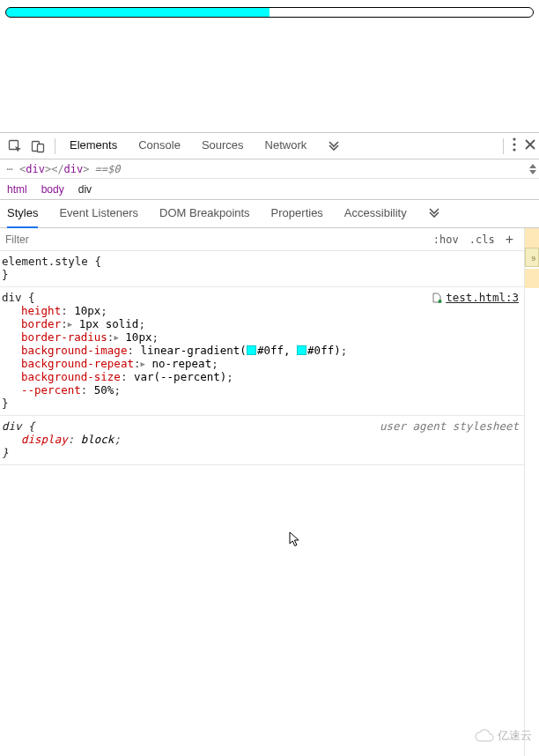  Describe the element at coordinates (286, 146) in the screenshot. I see `tab-network: Network` at that location.